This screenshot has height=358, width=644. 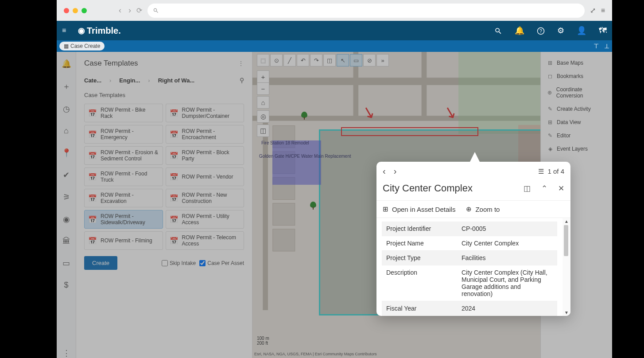 I want to click on close-icon: ✕, so click(x=561, y=189).